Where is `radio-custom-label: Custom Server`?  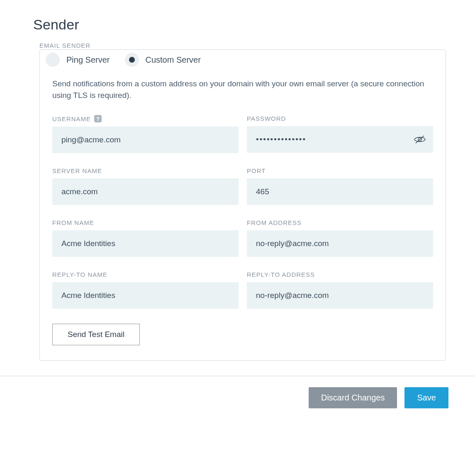
radio-custom-label: Custom Server is located at coordinates (173, 60).